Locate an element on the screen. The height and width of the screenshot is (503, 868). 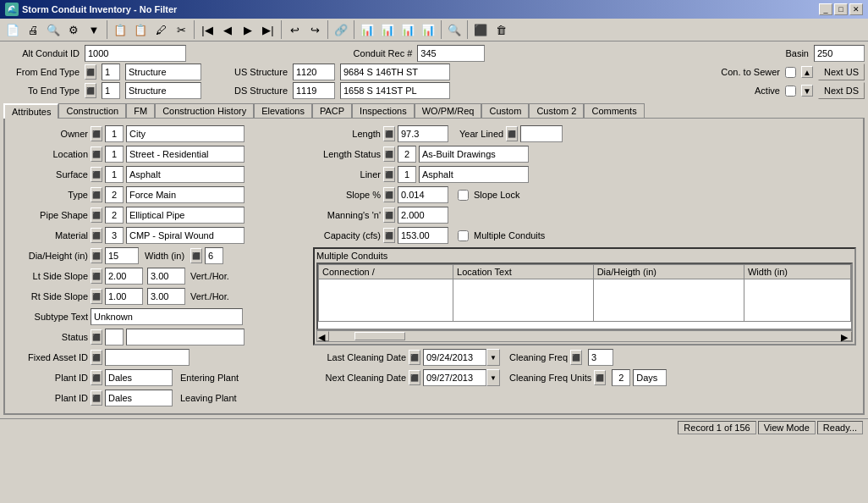
lt-slope-icon: ⬛ is located at coordinates (96, 276).